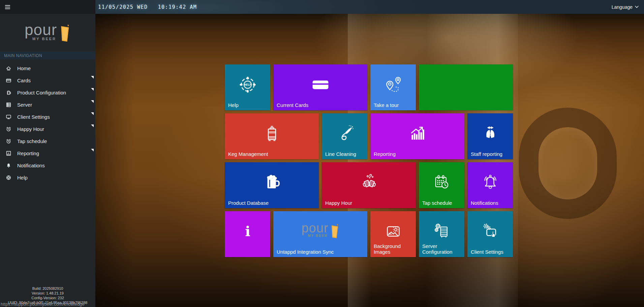 This screenshot has width=644, height=307. I want to click on tile-reporting: Reporting, so click(417, 136).